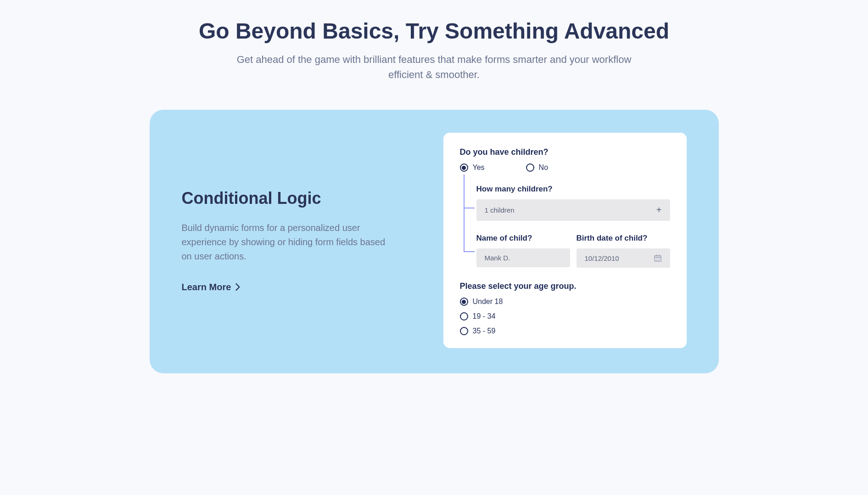  Describe the element at coordinates (658, 258) in the screenshot. I see `calendar-icon` at that location.